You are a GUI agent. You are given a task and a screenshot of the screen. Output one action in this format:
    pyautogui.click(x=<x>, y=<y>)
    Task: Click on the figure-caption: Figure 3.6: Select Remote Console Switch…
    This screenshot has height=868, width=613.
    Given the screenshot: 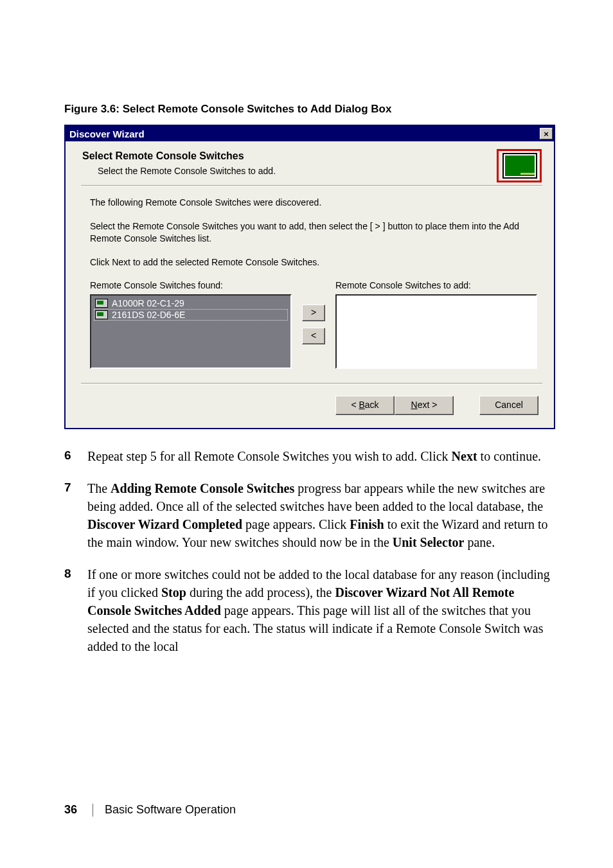 What is the action you would take?
    pyautogui.click(x=310, y=109)
    